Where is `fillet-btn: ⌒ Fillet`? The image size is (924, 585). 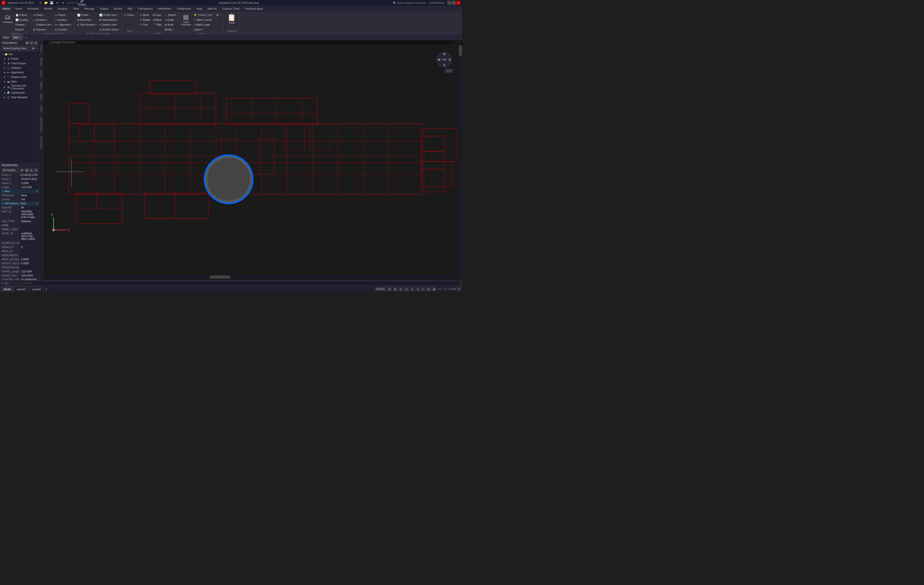
fillet-btn: ⌒ Fillet is located at coordinates (157, 25).